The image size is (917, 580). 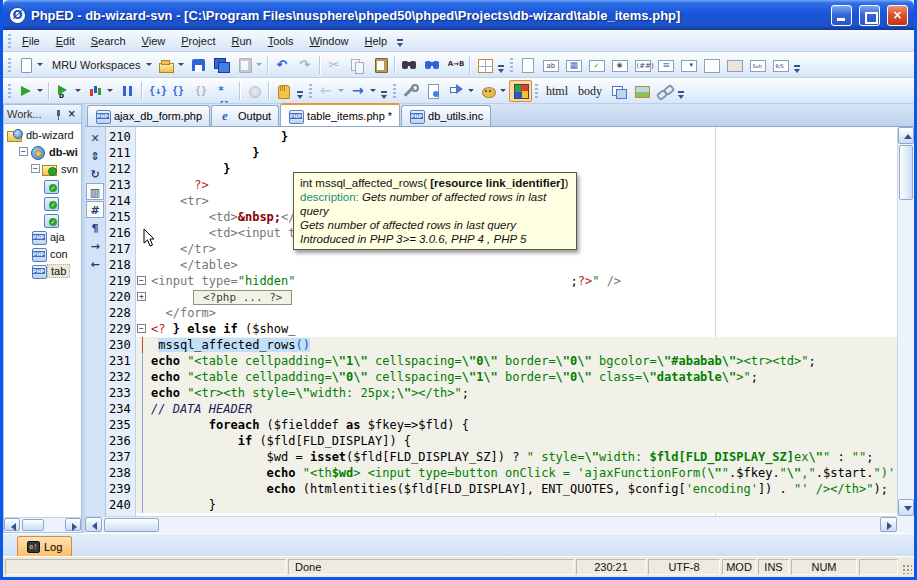 I want to click on insert-link-button, so click(x=664, y=91).